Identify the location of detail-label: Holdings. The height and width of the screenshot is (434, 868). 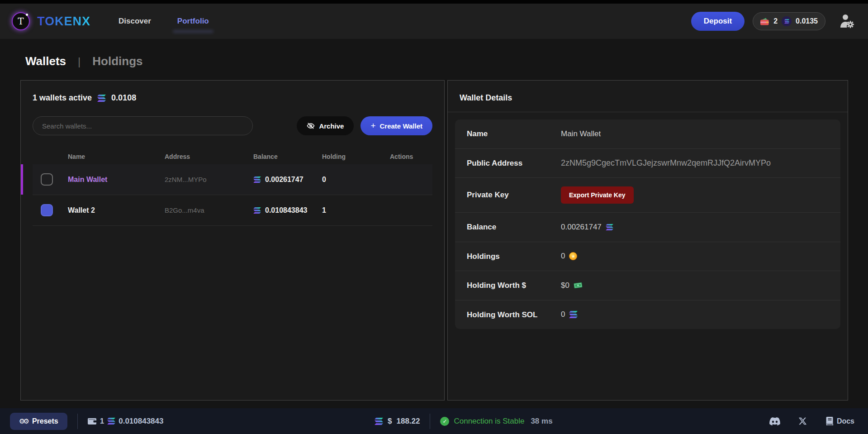
(503, 257).